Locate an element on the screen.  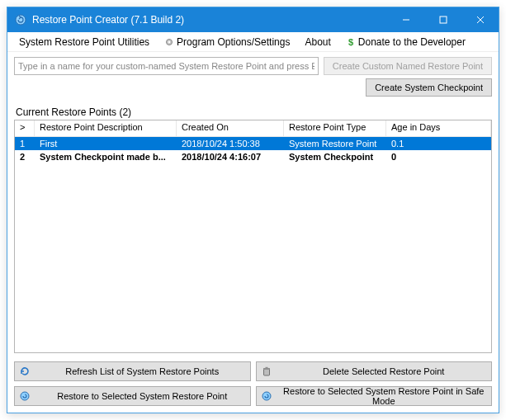
restore-icon is located at coordinates (25, 396).